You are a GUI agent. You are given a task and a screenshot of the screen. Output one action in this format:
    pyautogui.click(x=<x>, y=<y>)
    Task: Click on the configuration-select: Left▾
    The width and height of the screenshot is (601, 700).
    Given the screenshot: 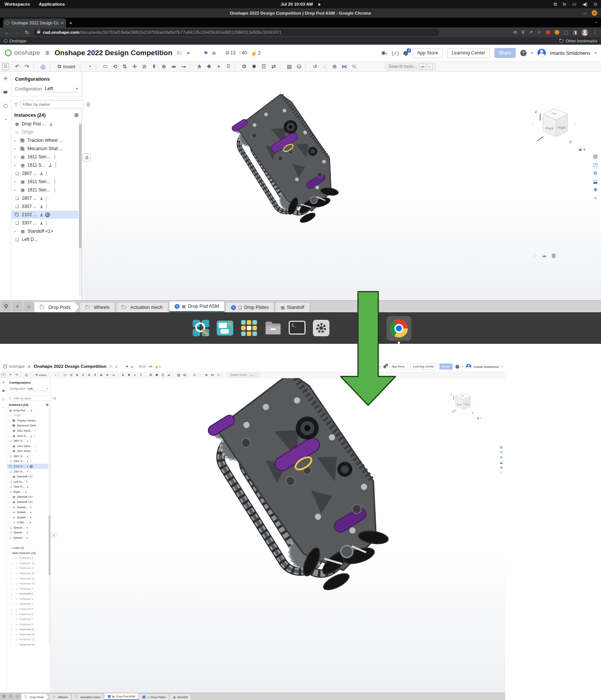 What is the action you would take?
    pyautogui.click(x=61, y=89)
    